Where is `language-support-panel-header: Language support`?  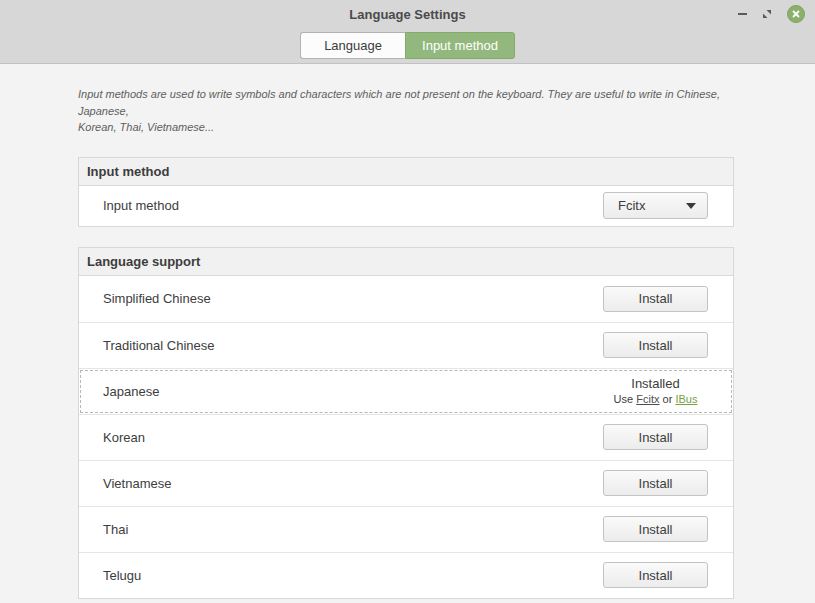
language-support-panel-header: Language support is located at coordinates (406, 262).